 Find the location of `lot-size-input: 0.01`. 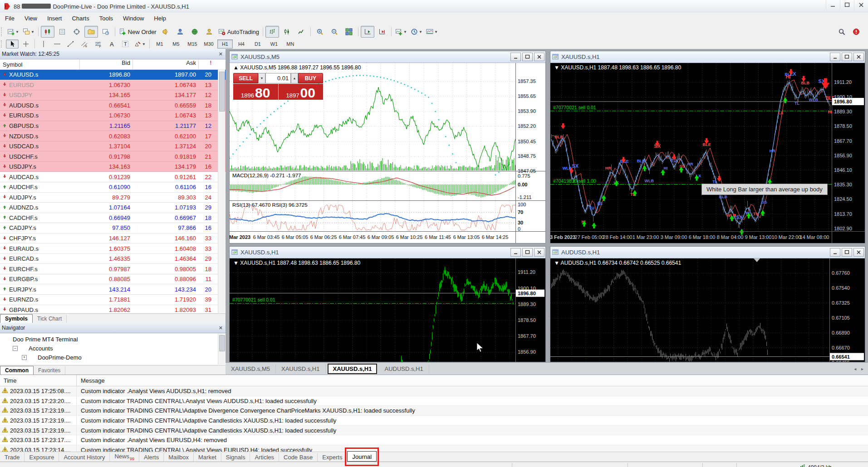

lot-size-input: 0.01 is located at coordinates (278, 78).